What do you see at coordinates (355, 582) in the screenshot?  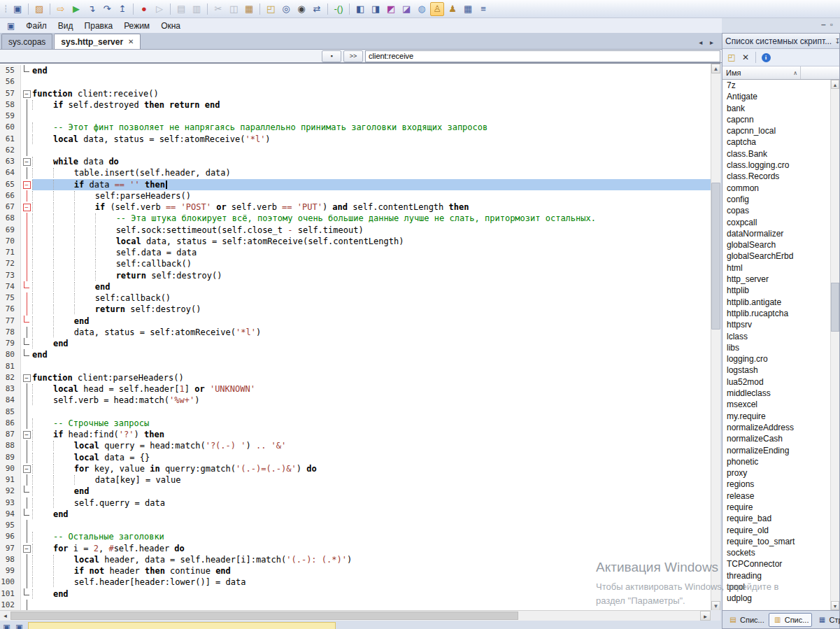 I see `code-line-100: 100 self.header[header:lower()] = data` at bounding box center [355, 582].